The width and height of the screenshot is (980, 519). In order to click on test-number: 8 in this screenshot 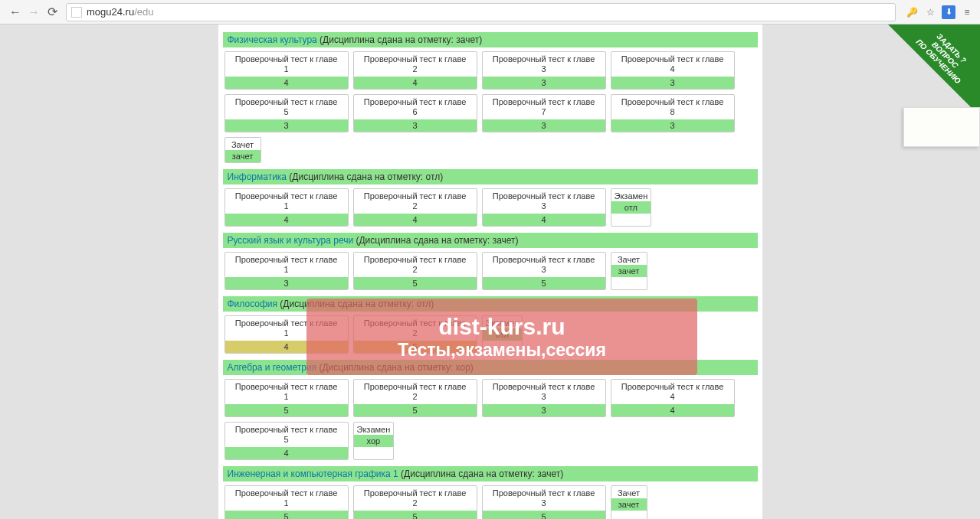, I will do `click(673, 113)`.